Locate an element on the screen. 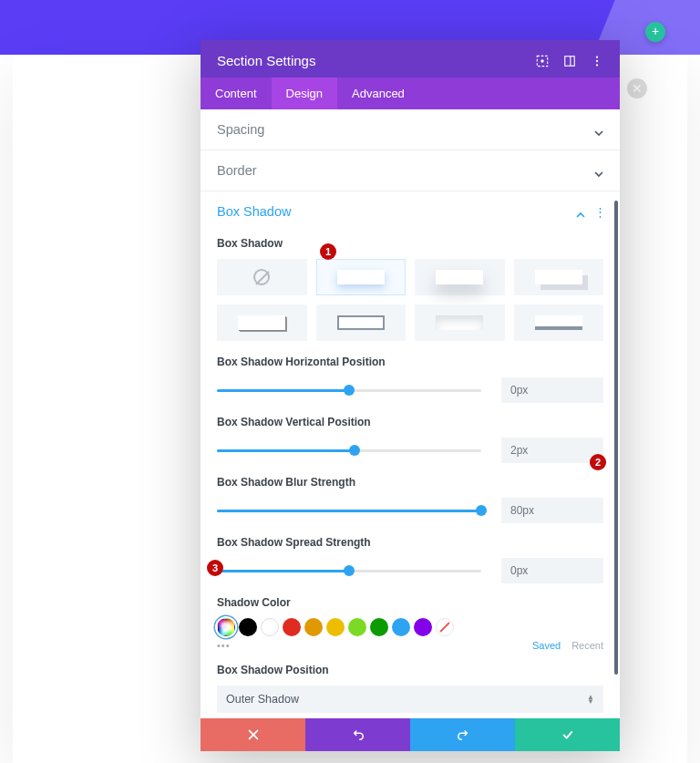 Image resolution: width=700 pixels, height=763 pixels. swatch-lightorange is located at coordinates (335, 627).